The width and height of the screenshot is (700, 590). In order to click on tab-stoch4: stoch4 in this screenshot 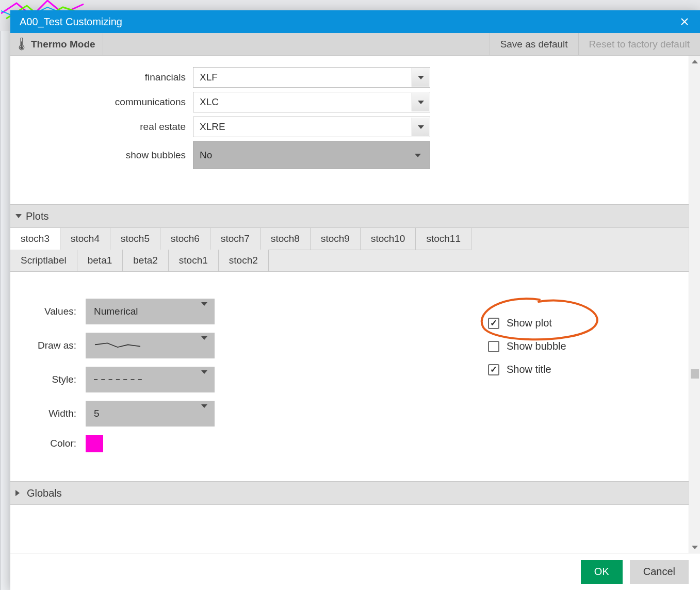, I will do `click(86, 239)`.